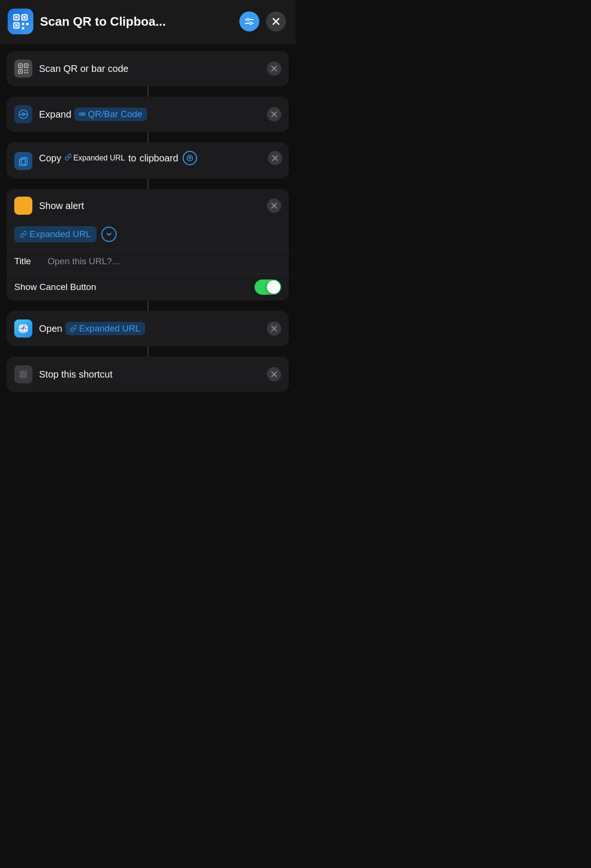 The width and height of the screenshot is (591, 868). Describe the element at coordinates (50, 158) in the screenshot. I see `copy-action-label: Copy` at that location.